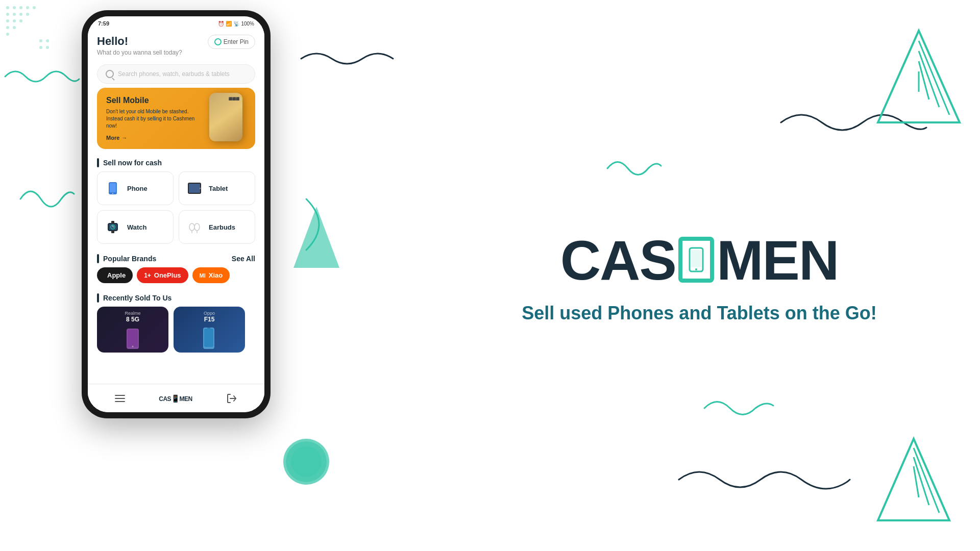 The width and height of the screenshot is (980, 551). I want to click on bottom-nav: CAS📱MEN, so click(176, 396).